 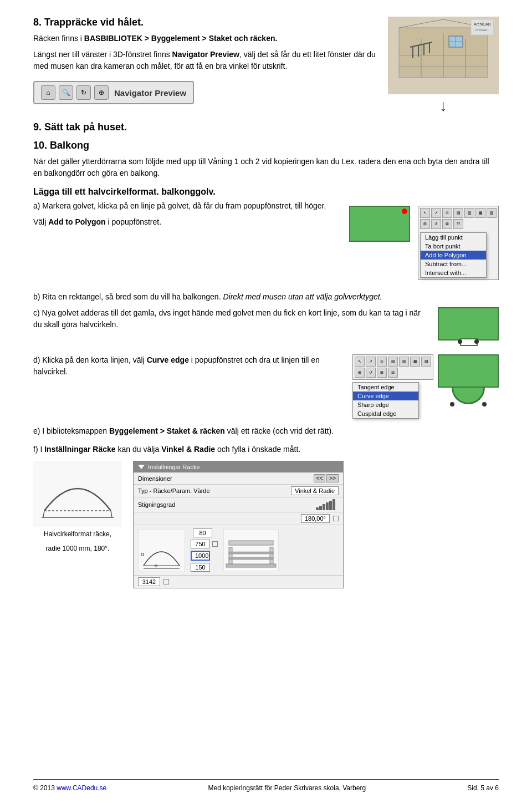 I want to click on step-a-text: a) Markera golvet, klicka på en linje på…, so click(x=186, y=216).